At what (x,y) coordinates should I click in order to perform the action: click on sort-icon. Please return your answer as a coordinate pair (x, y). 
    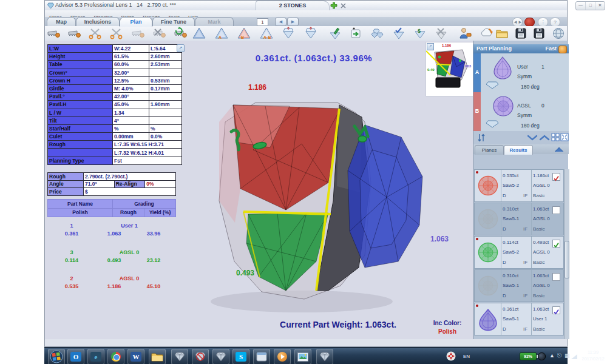
    Looking at the image, I should click on (482, 138).